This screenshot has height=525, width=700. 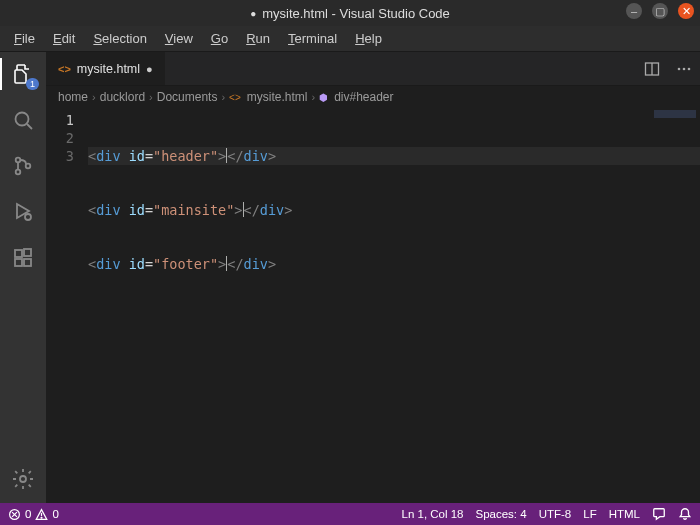 What do you see at coordinates (324, 98) in the screenshot?
I see `symbol-icon: ⬢` at bounding box center [324, 98].